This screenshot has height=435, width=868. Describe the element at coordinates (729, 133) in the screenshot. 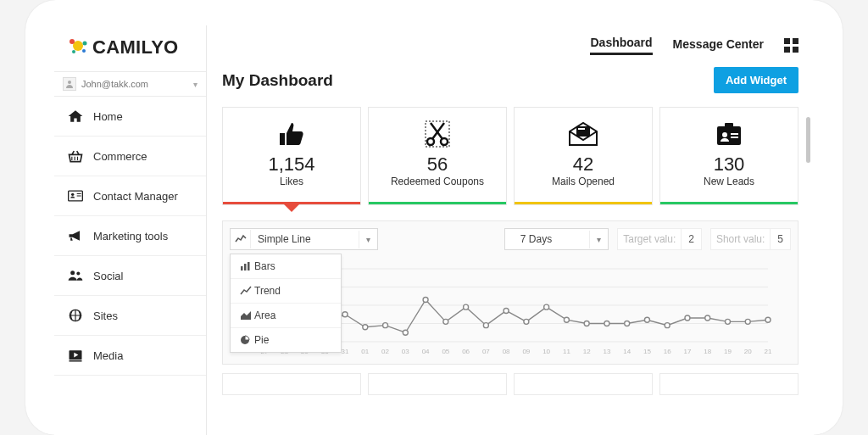

I see `badge-icon` at that location.